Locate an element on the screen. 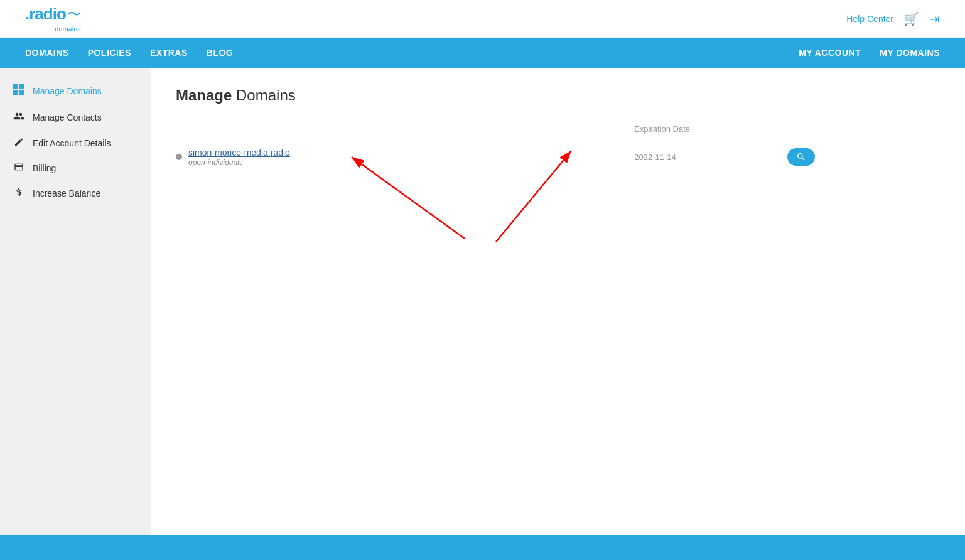  nav-policies: POLICIES is located at coordinates (109, 53).